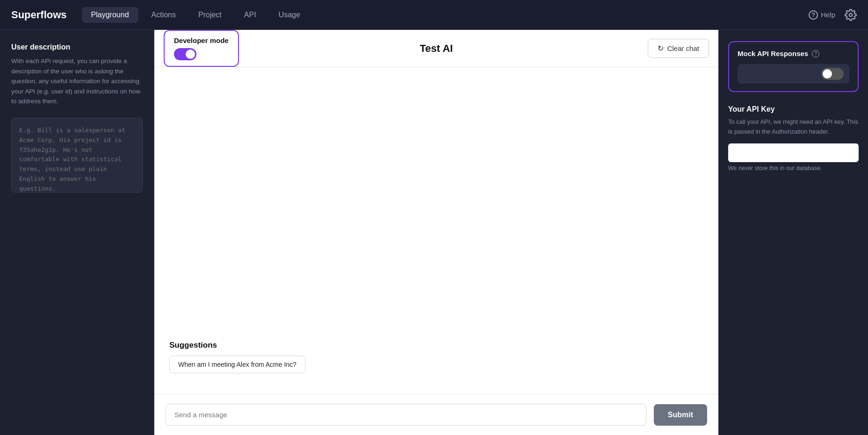  I want to click on mock-api-toggle, so click(832, 74).